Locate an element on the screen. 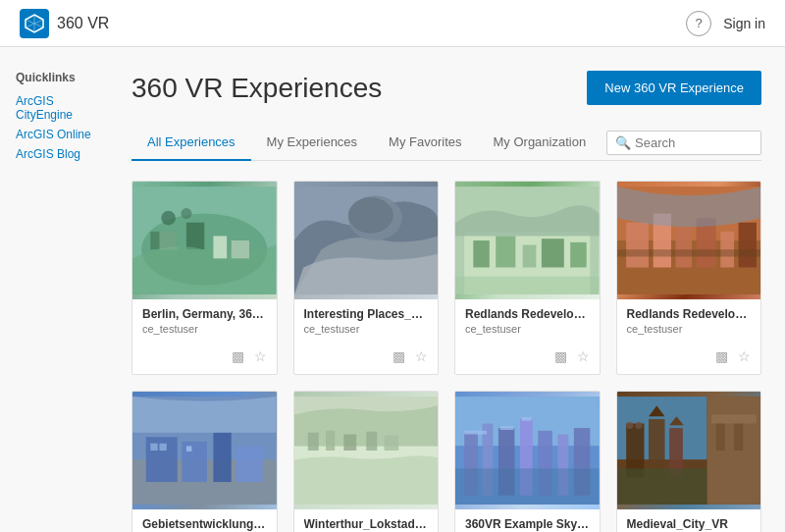  card-favorite-redlands2: ☆ is located at coordinates (744, 356).